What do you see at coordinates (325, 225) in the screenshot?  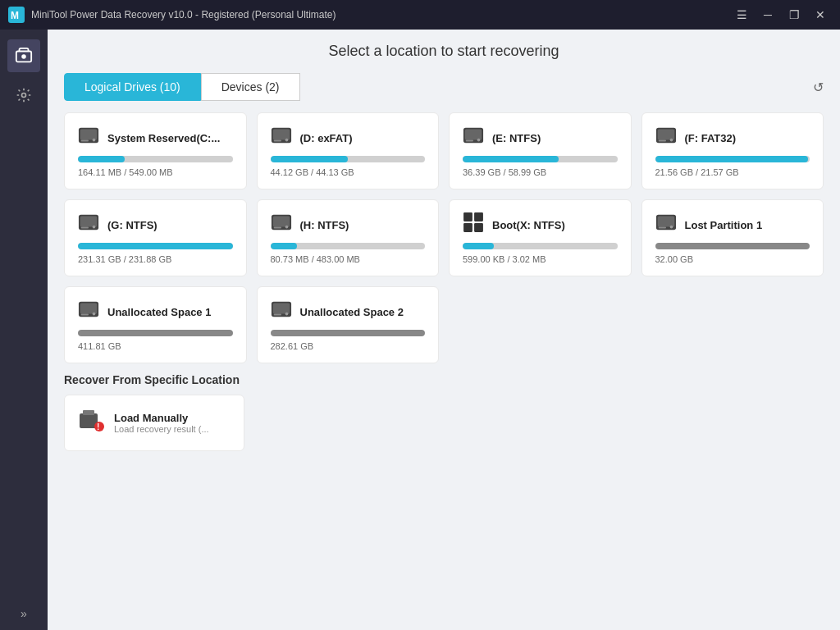 I see `drive-name: (H: NTFS)` at bounding box center [325, 225].